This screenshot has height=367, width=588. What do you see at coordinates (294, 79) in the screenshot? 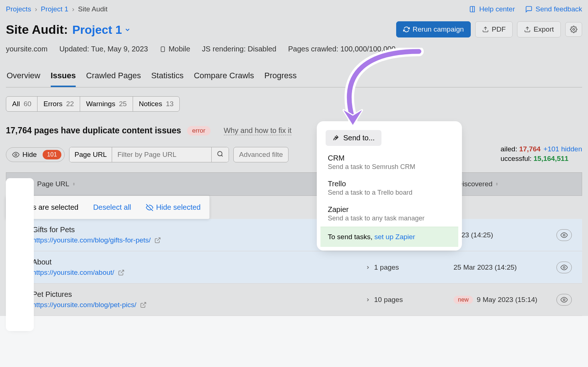
I see `tabs: Overview Issues Crawled Pages Statistics…` at bounding box center [294, 79].